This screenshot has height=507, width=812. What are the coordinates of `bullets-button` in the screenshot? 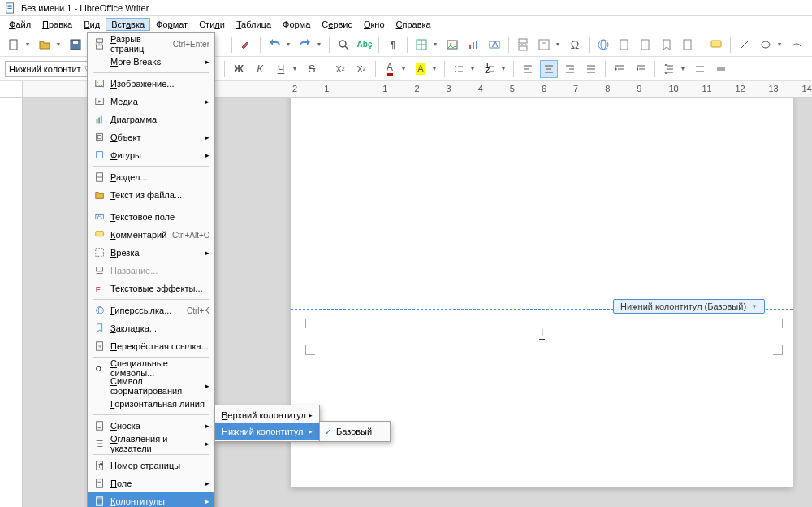 It's located at (459, 69).